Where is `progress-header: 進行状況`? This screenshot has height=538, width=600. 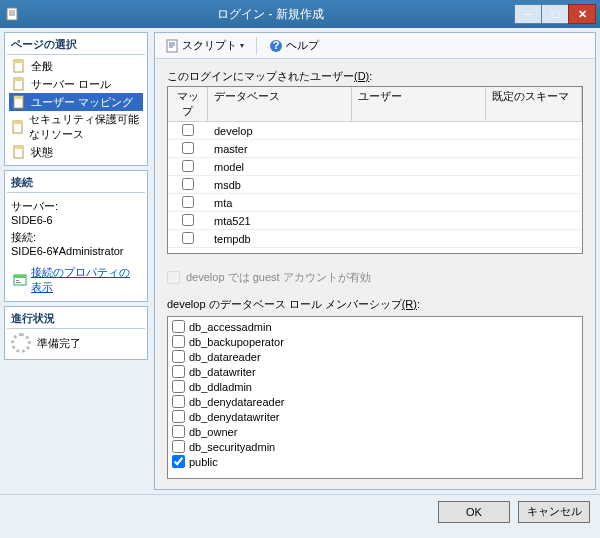 progress-header: 進行状況 is located at coordinates (76, 319).